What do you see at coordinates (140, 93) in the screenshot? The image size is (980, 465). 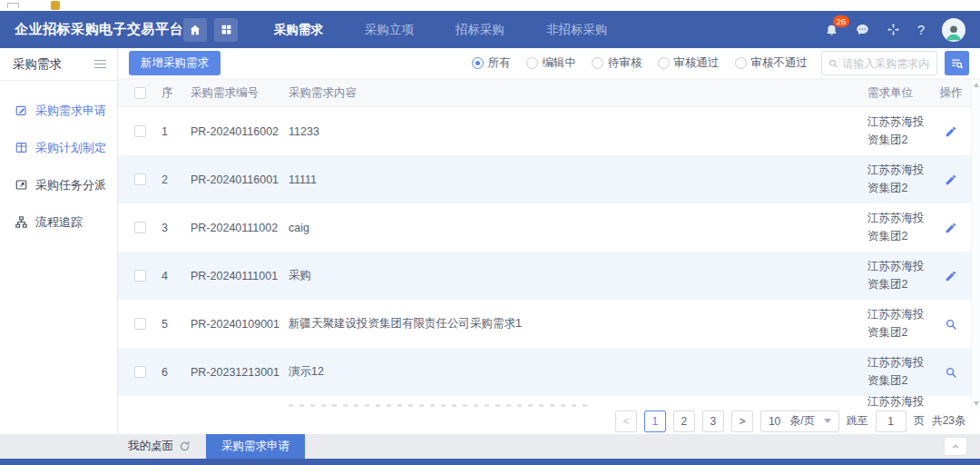 I see `select-all-checkbox` at bounding box center [140, 93].